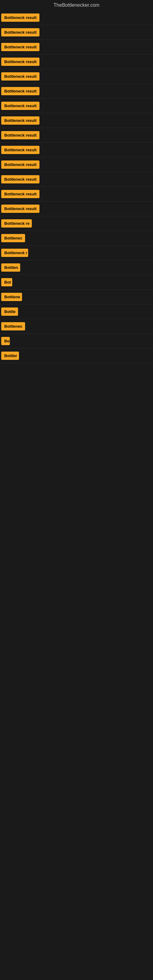 The image size is (153, 980). Describe the element at coordinates (76, 268) in the screenshot. I see `list-item: Bottlen` at that location.